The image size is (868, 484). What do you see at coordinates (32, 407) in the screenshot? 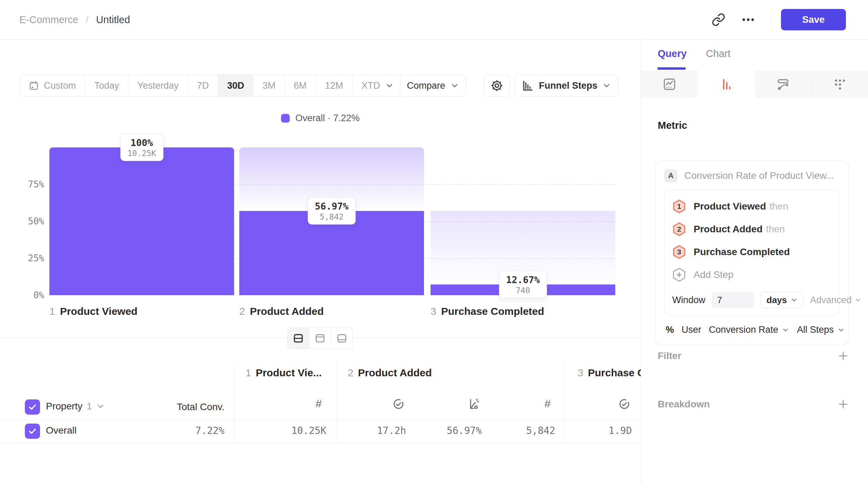
I see `select-all-checkbox` at bounding box center [32, 407].